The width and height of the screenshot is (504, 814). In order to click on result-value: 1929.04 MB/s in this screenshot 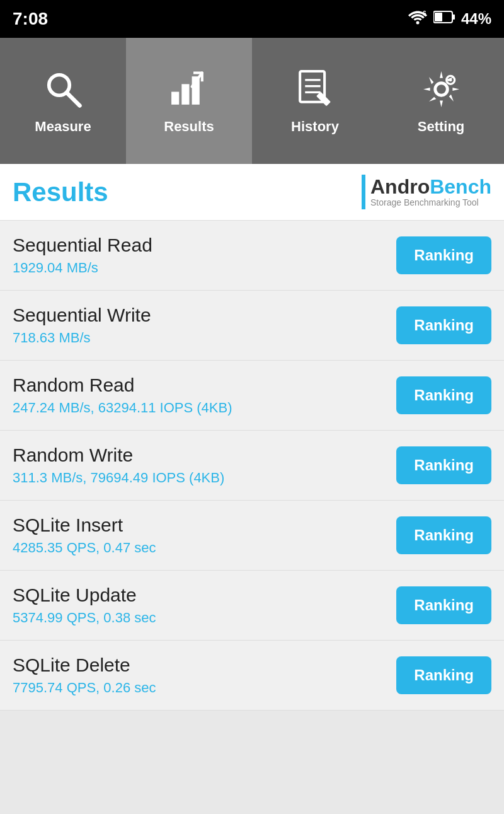, I will do `click(83, 268)`.